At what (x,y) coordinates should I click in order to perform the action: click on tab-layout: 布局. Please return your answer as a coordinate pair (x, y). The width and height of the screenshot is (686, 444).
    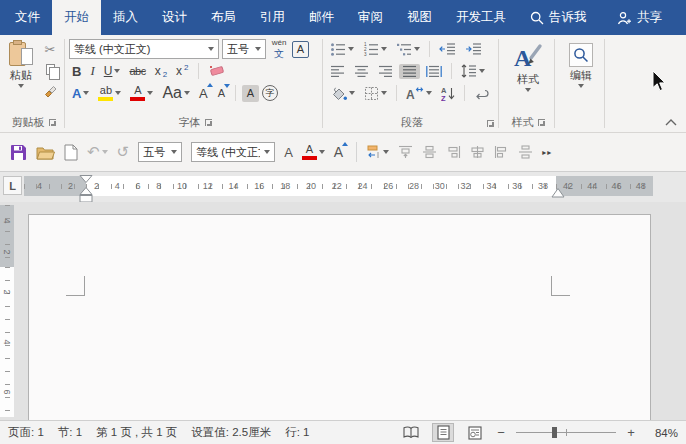
    Looking at the image, I should click on (224, 18).